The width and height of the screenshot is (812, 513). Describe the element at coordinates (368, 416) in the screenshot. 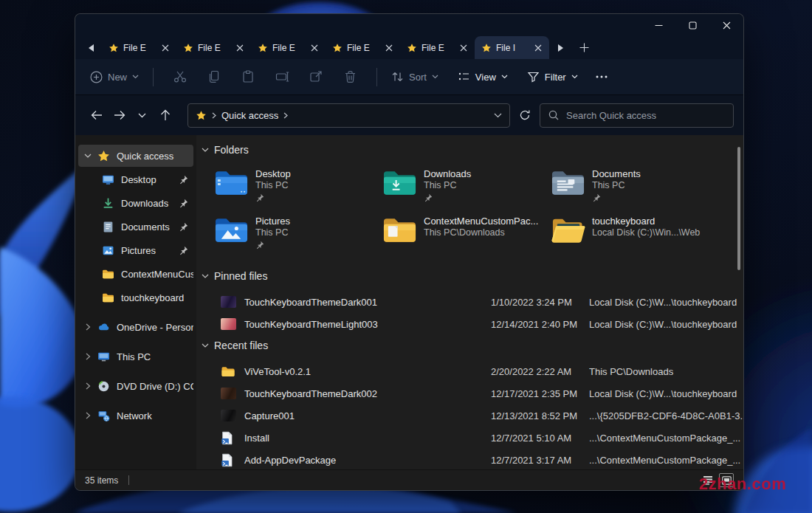

I see `file-name: Capture001` at that location.